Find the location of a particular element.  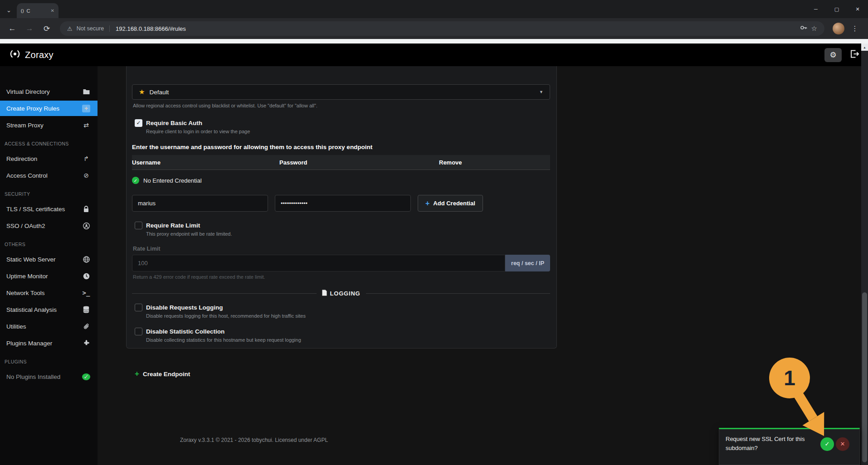

sidebar-item-stream-proxy: Stream Proxy ⇄ is located at coordinates (49, 125).